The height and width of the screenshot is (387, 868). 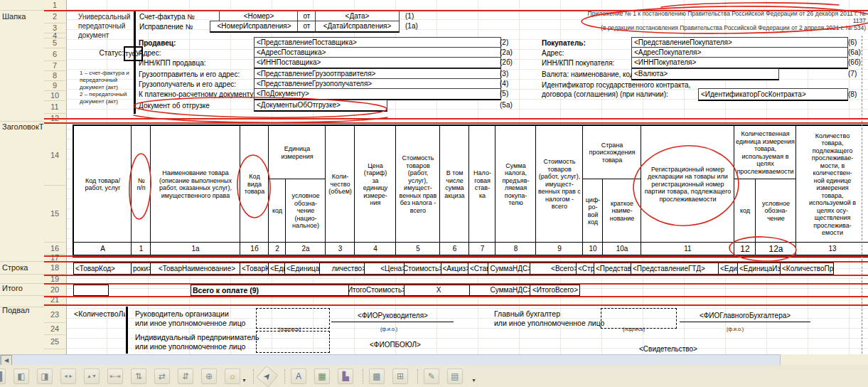 What do you see at coordinates (344, 269) in the screenshot?
I see `stroka-cell: личество>` at bounding box center [344, 269].